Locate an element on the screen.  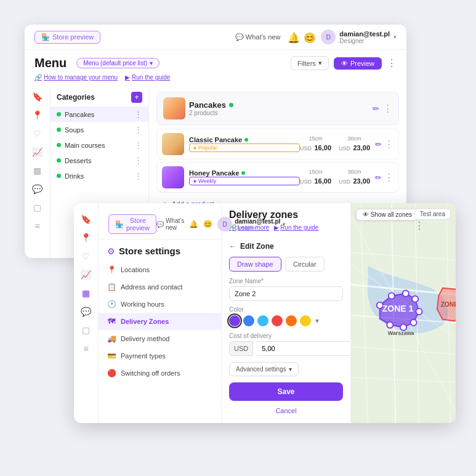
play-icon: ▶ is located at coordinates (276, 228).